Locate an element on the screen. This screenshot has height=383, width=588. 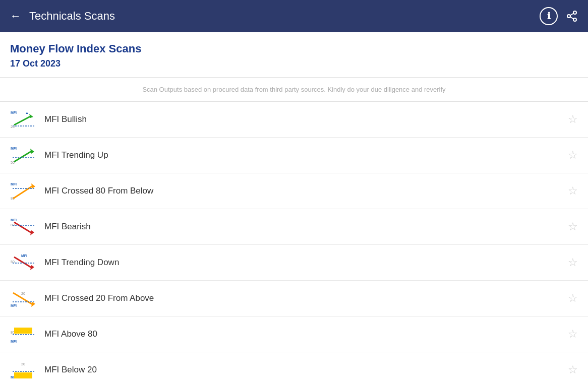
mfi-crossed-20-above-star: ☆ is located at coordinates (573, 298).